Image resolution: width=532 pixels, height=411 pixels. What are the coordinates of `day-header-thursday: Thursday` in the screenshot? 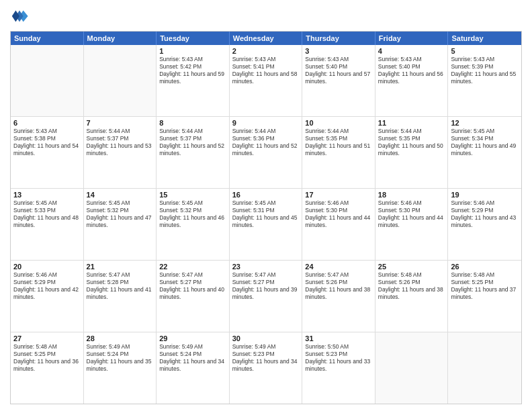 It's located at (339, 38).